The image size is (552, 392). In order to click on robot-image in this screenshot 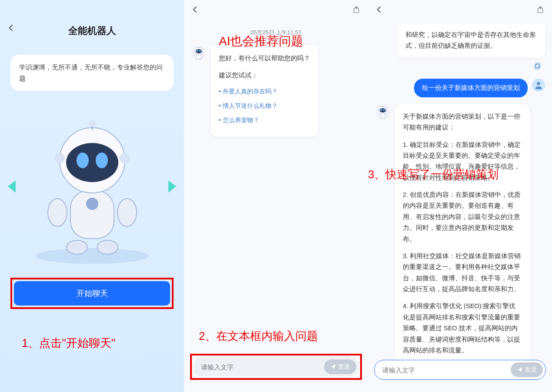, I will do `click(92, 186)`.